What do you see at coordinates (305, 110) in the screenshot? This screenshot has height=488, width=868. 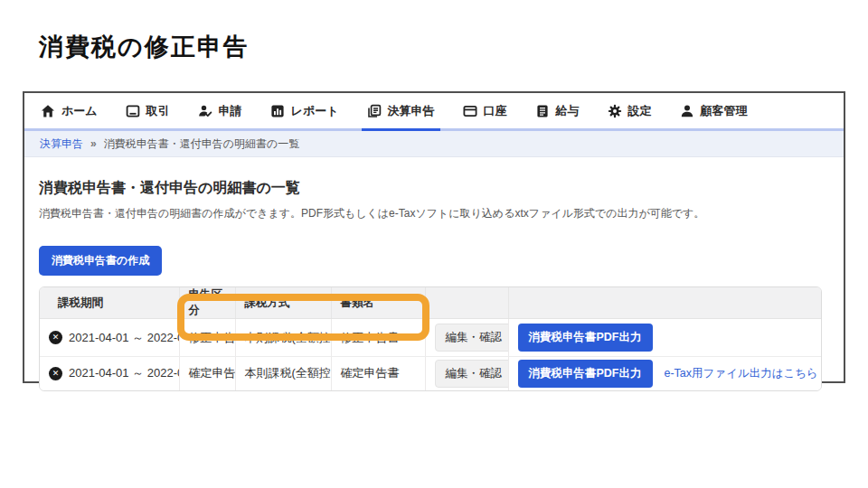 I see `nav-item-reports: レポート` at bounding box center [305, 110].